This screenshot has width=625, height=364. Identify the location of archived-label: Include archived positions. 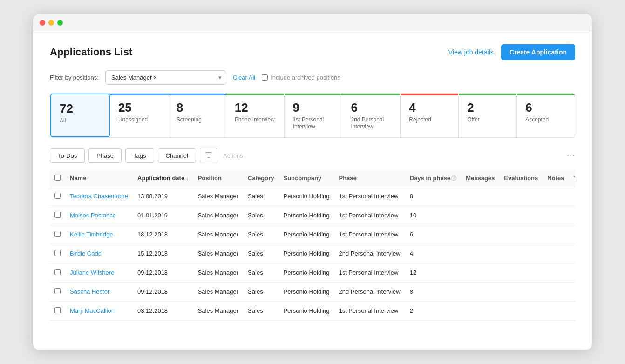
(301, 77).